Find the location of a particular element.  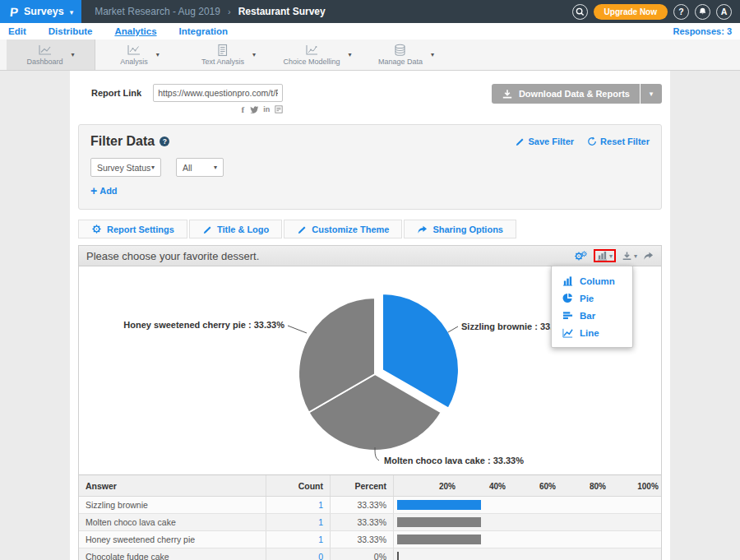

linkedin-icon: in is located at coordinates (266, 110).